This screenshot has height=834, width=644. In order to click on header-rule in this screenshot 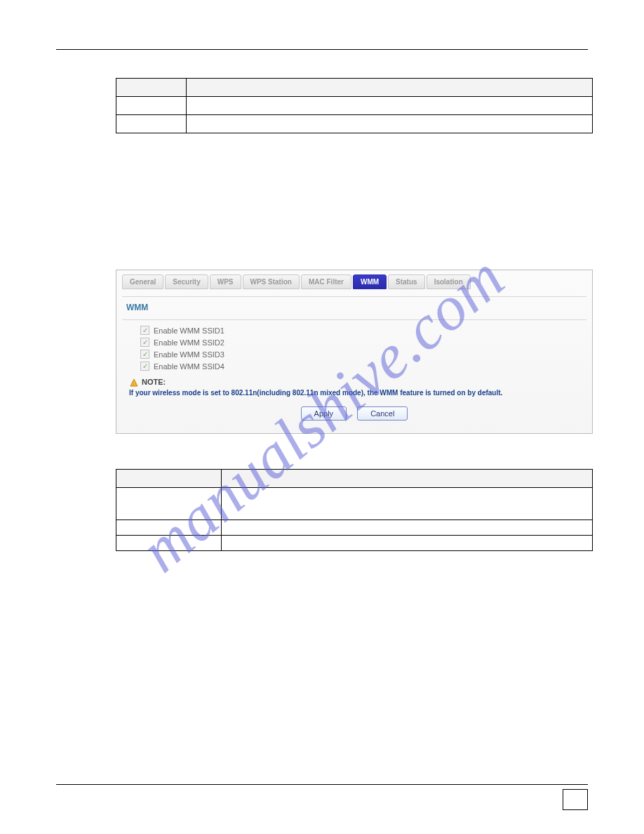, I will do `click(322, 49)`.